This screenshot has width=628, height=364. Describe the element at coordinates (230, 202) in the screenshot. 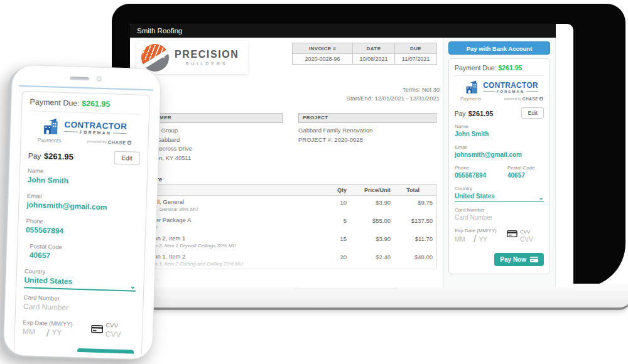

I see `item-name: Backfill, General` at that location.